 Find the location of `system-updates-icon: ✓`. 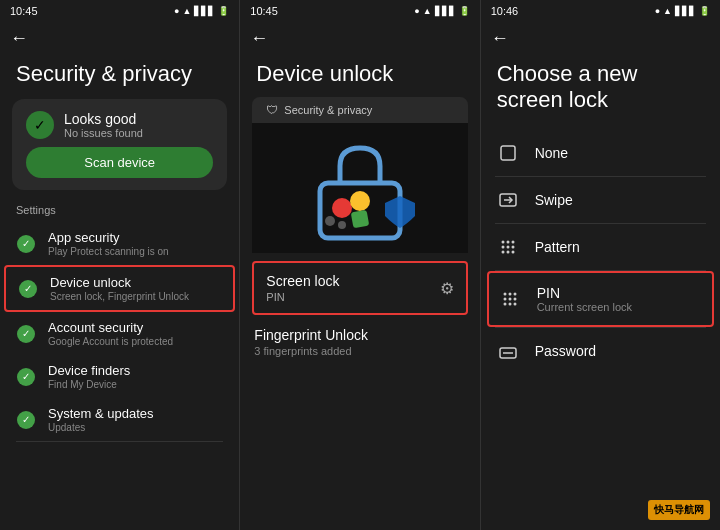

system-updates-icon: ✓ is located at coordinates (26, 420).